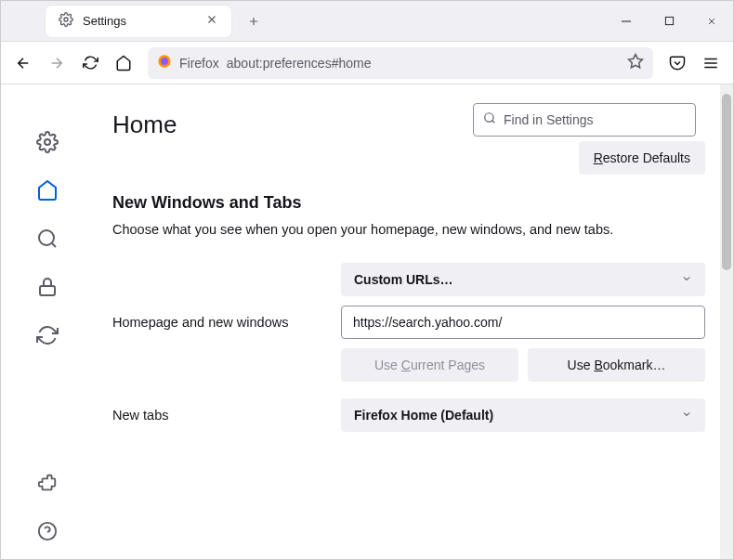 The height and width of the screenshot is (560, 734). Describe the element at coordinates (367, 63) in the screenshot. I see `navigation-toolbar: Firefox about:preferences#home` at that location.